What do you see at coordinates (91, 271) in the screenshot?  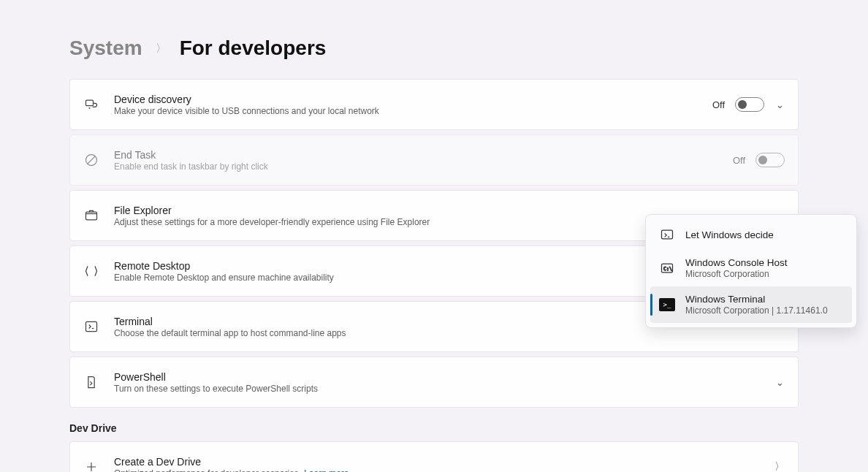 I see `remote-desktop-icon` at bounding box center [91, 271].